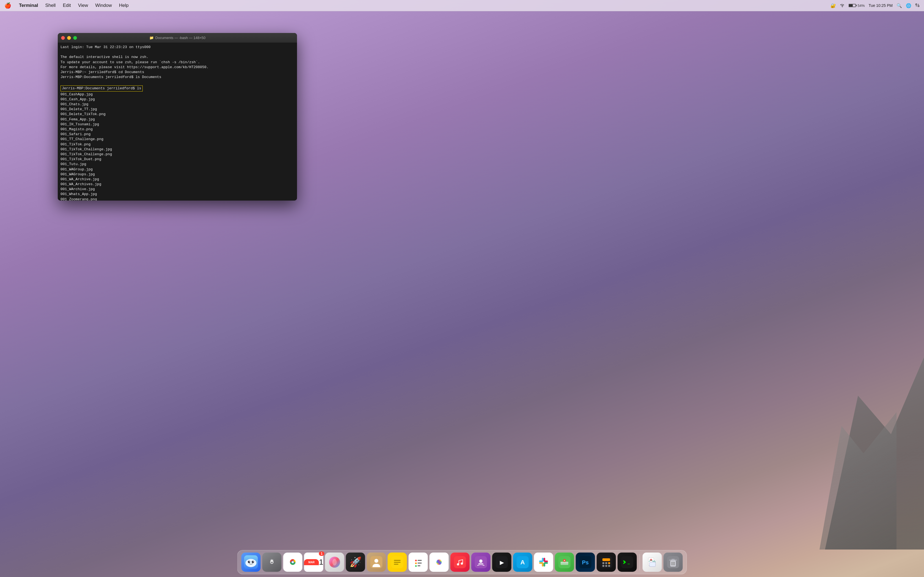 The image size is (924, 577). I want to click on terminal-line: 001_WAGroup.jpg, so click(177, 169).